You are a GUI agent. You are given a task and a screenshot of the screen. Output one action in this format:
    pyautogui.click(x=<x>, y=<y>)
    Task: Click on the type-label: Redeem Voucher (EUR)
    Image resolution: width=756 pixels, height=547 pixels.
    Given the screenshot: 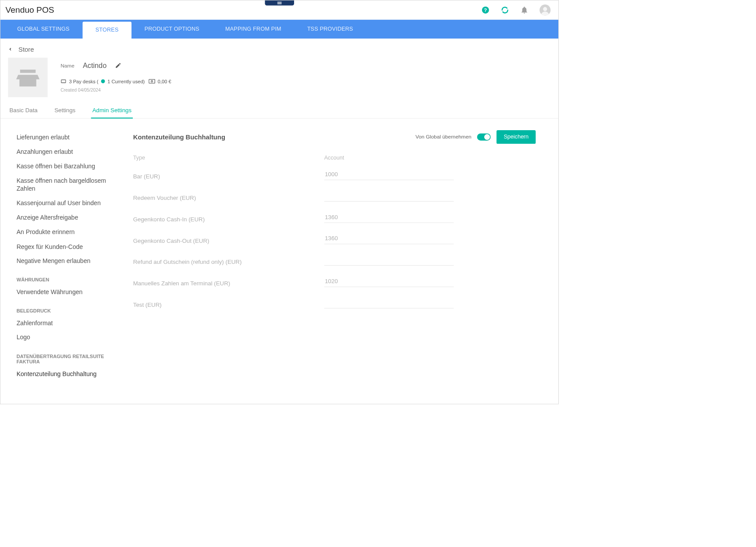 What is the action you would take?
    pyautogui.click(x=229, y=198)
    